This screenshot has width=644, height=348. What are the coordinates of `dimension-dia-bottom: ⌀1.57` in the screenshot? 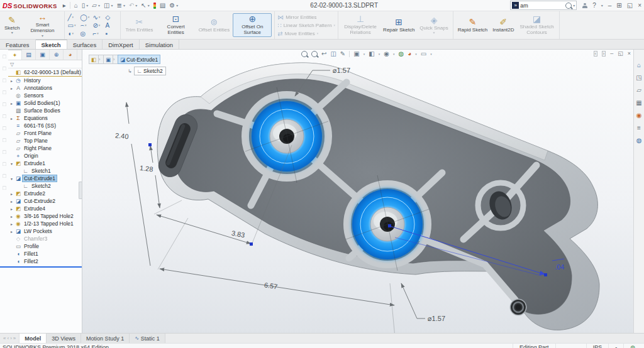 It's located at (436, 318).